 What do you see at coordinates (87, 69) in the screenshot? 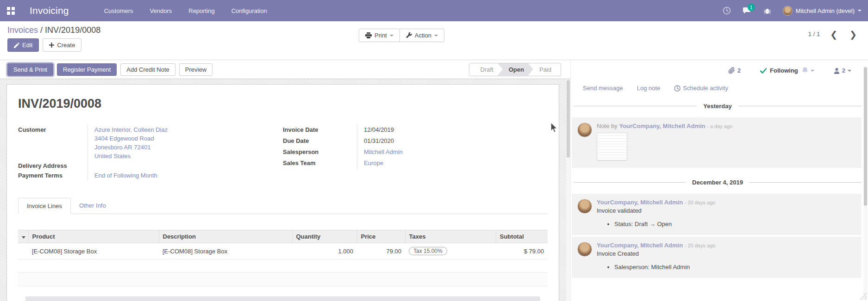
I see `register-payment-button: Register Payment` at bounding box center [87, 69].